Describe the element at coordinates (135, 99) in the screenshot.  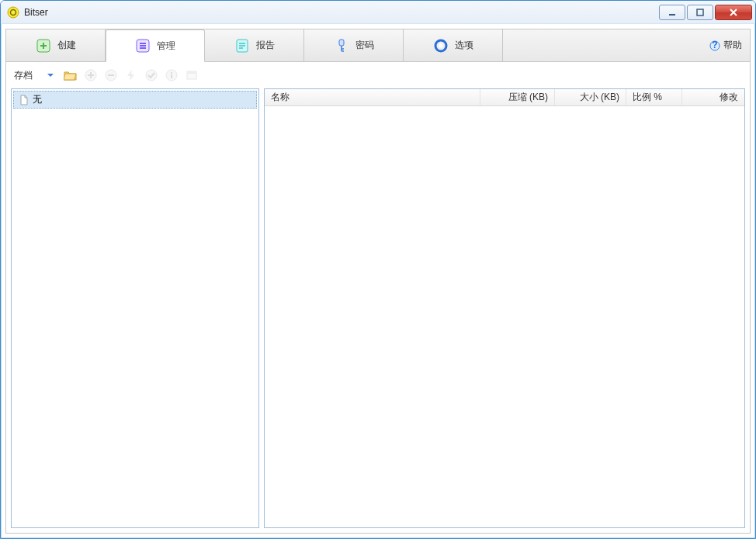
I see `tree-root-item: 无` at that location.